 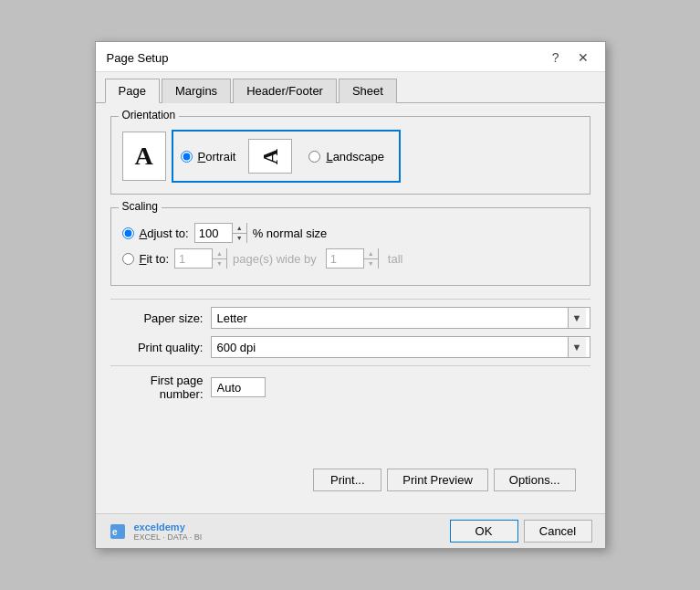 What do you see at coordinates (350, 387) in the screenshot?
I see `first-page-row: First page number:` at bounding box center [350, 387].